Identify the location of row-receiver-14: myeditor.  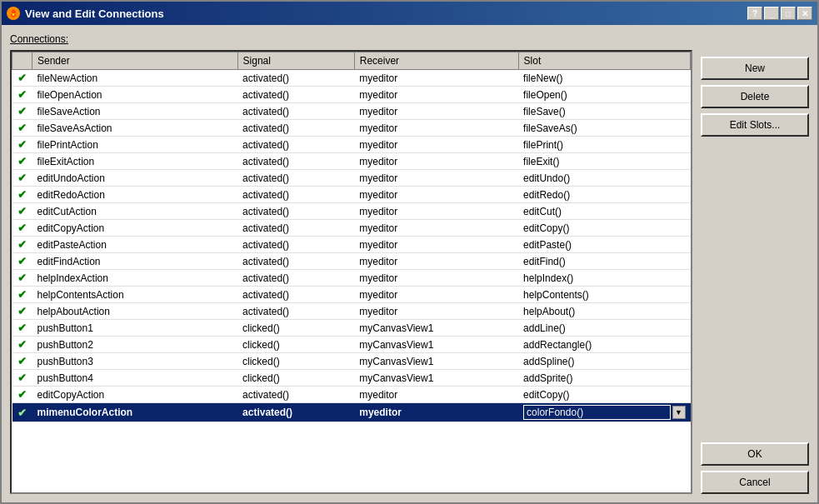
(437, 312).